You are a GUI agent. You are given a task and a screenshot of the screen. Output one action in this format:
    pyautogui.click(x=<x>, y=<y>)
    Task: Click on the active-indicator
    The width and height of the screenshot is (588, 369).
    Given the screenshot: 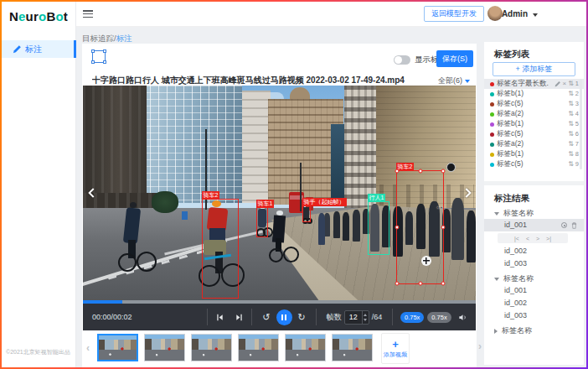 What is the action you would take?
    pyautogui.click(x=75, y=49)
    